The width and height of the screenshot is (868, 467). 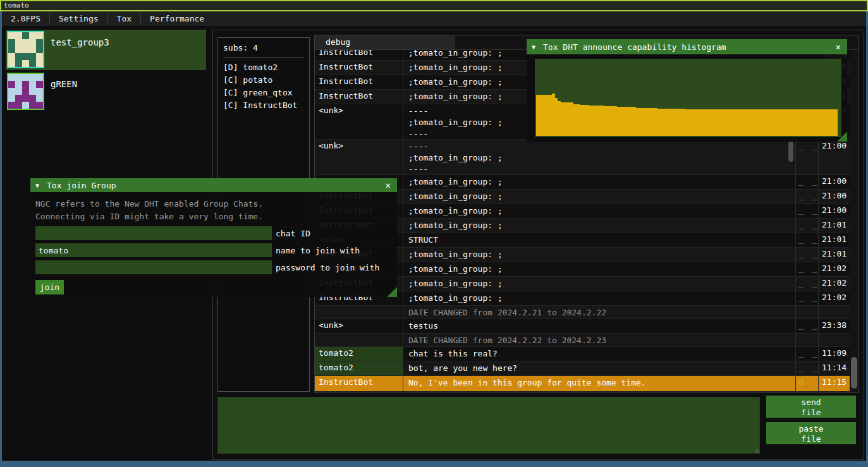 I want to click on window-border-bottom, so click(x=434, y=464).